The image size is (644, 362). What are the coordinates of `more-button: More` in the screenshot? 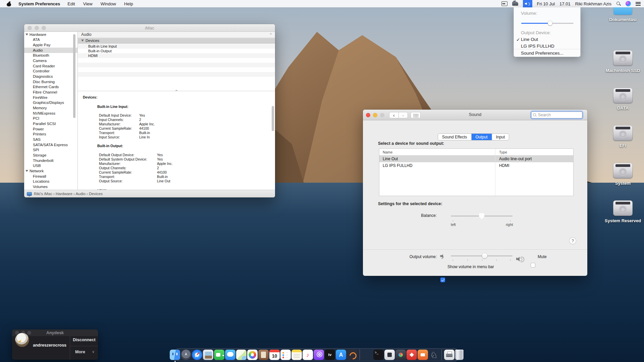 It's located at (80, 352).